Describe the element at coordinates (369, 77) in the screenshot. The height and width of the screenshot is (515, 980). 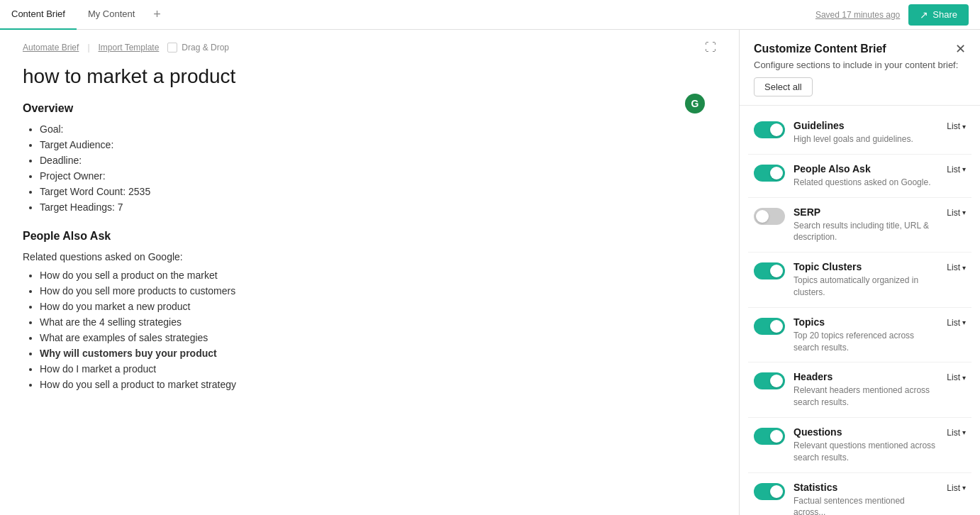
I see `page-title: how to market a product` at that location.